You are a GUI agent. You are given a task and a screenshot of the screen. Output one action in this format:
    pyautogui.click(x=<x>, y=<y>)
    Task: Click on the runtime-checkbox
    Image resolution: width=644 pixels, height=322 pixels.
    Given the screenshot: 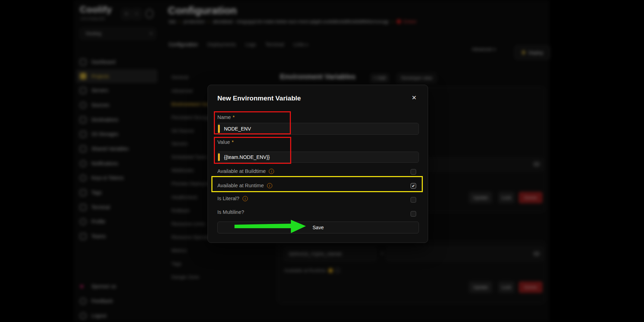 What is the action you would take?
    pyautogui.click(x=413, y=186)
    